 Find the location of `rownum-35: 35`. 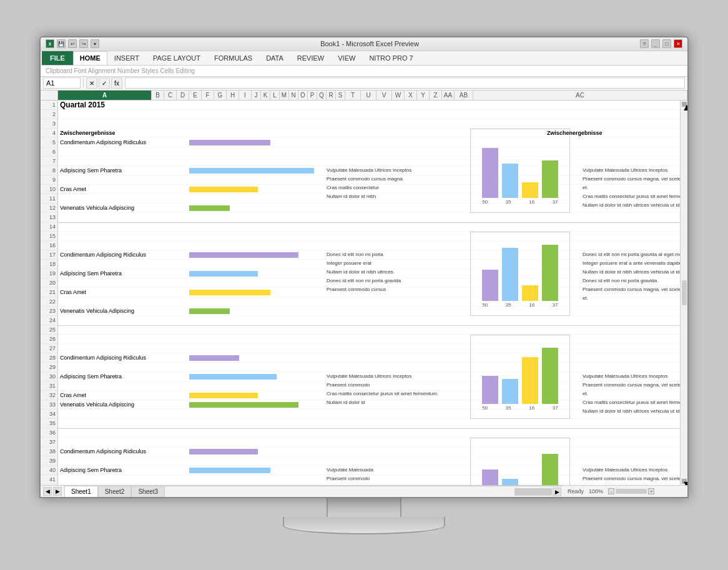

rownum-35: 35 is located at coordinates (49, 423).